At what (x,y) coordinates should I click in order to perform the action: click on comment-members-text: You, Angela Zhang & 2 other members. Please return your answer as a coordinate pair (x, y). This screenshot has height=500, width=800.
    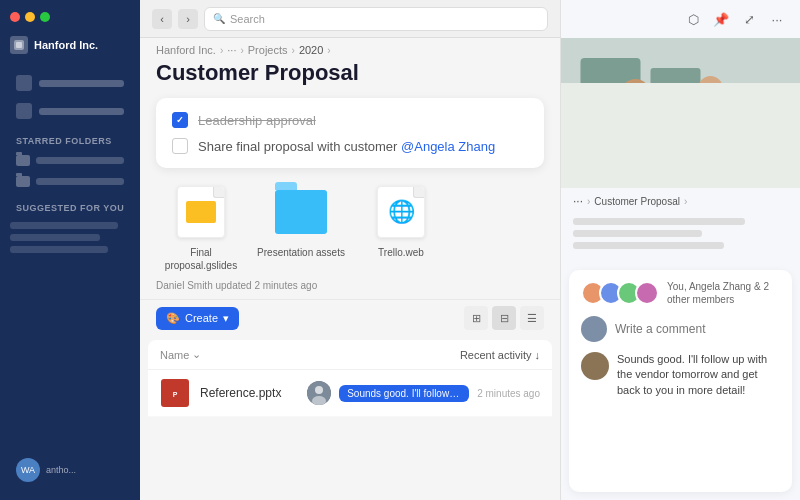
    Looking at the image, I should click on (724, 293).